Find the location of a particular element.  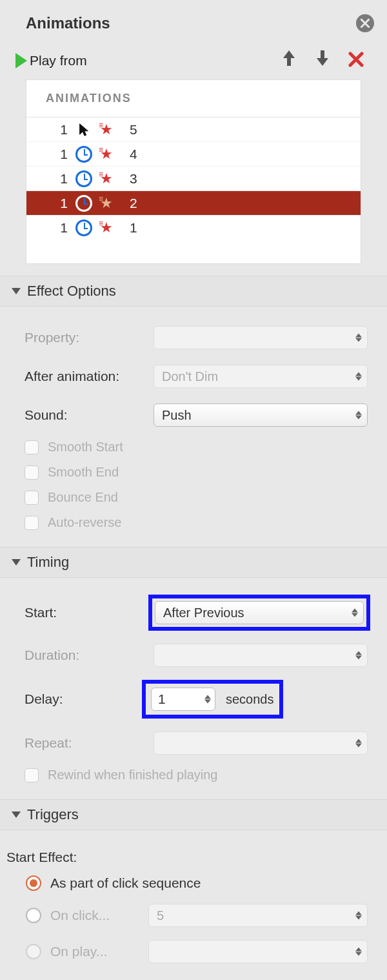

move-down-button is located at coordinates (322, 61).